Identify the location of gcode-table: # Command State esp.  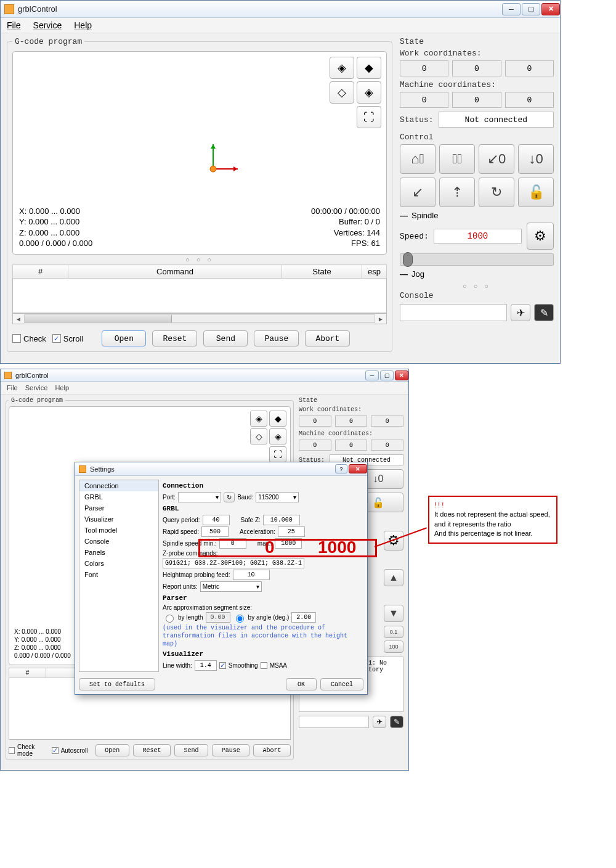
(200, 289).